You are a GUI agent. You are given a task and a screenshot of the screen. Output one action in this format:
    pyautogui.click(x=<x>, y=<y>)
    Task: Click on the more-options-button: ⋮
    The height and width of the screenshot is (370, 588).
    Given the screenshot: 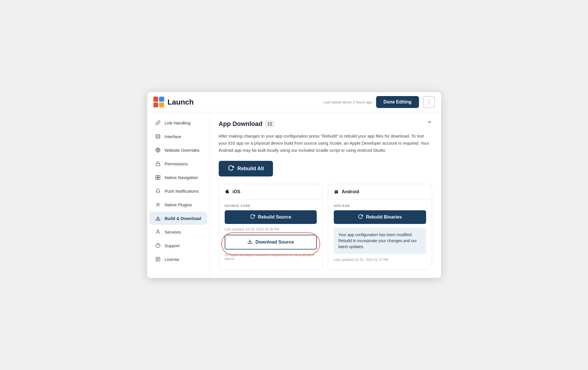 What is the action you would take?
    pyautogui.click(x=429, y=102)
    